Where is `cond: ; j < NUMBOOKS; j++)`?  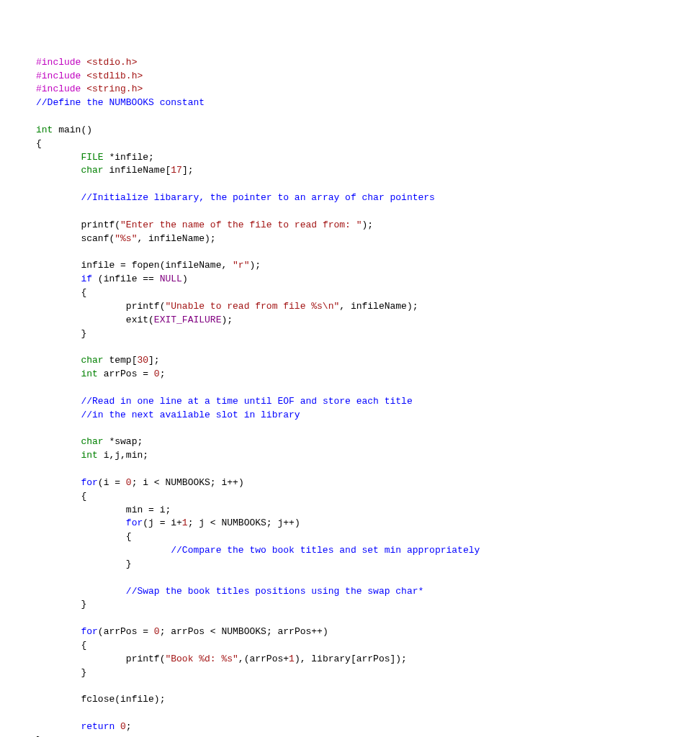
cond: ; j < NUMBOOKS; j++) is located at coordinates (244, 523).